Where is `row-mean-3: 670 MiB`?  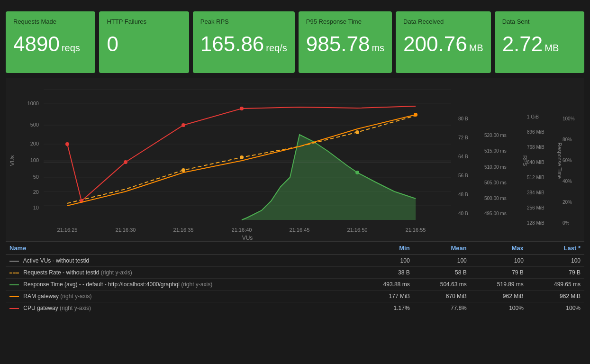
row-mean-3: 670 MiB is located at coordinates (442, 297).